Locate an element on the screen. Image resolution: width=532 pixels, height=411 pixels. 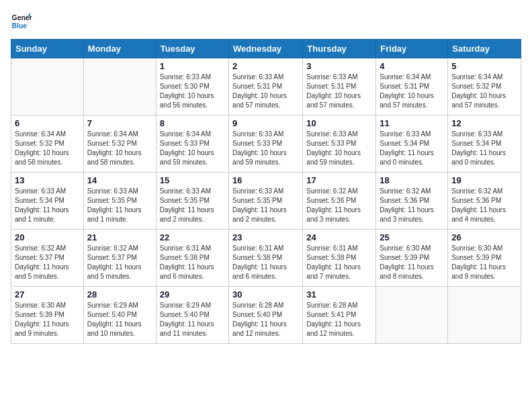
calendar-cell: 7Sunrise: 6:34 AM Sunset: 5:32 PM Daylig… is located at coordinates (120, 144).